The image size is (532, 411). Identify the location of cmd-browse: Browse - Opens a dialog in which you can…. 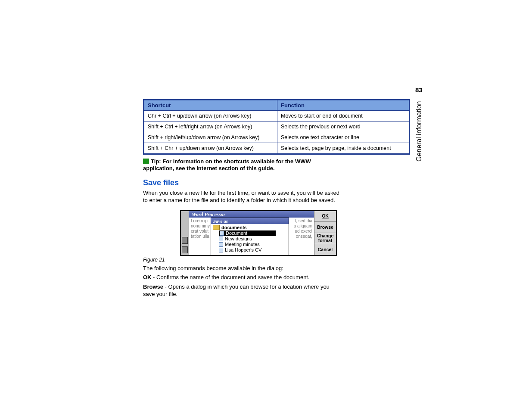
(242, 290).